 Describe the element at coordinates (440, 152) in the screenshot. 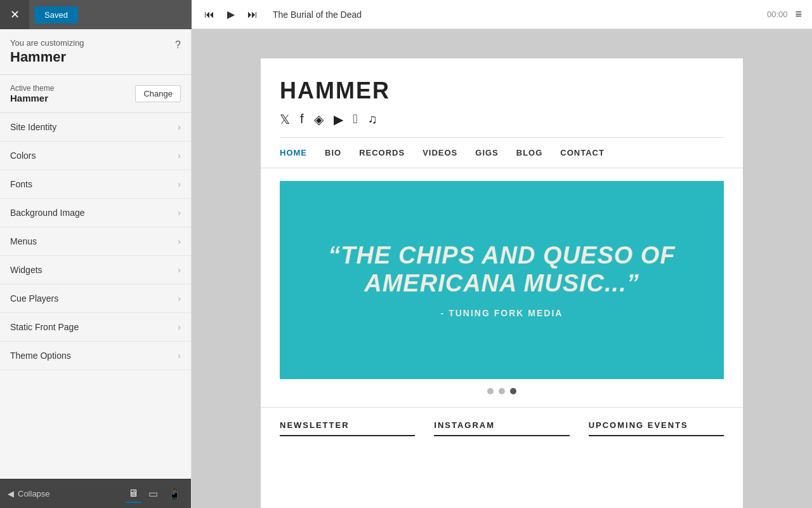

I see `nav-item-videos: VIDEOS` at that location.